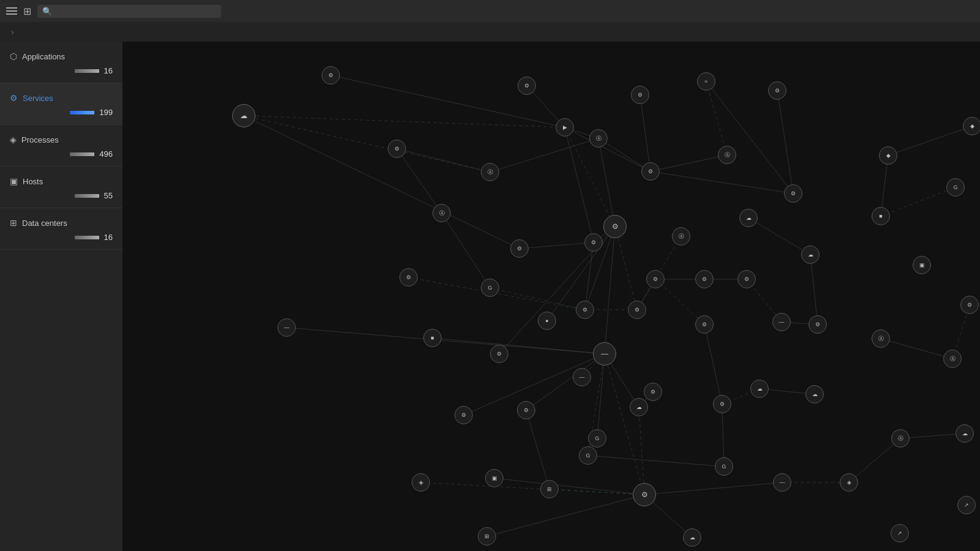 This screenshot has width=980, height=551. What do you see at coordinates (777, 91) in the screenshot?
I see `node-icon-n5: ⚙` at bounding box center [777, 91].